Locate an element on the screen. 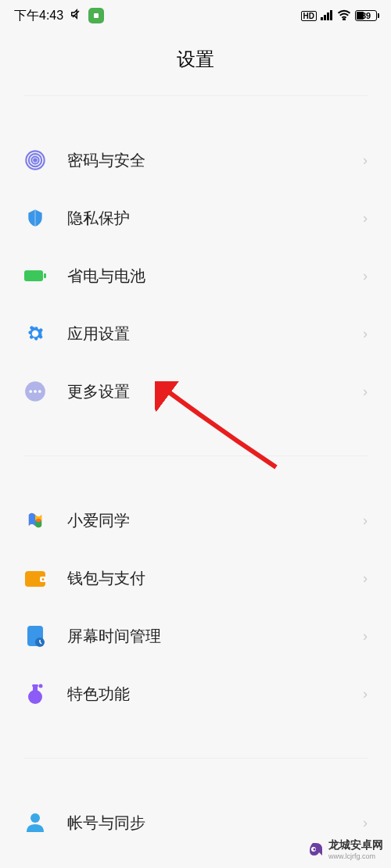 The height and width of the screenshot is (868, 391). item-more-settings: 更多设置 › is located at coordinates (196, 391).